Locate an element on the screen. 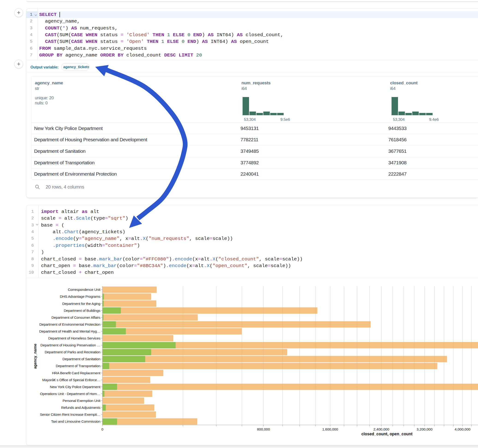 This screenshot has height=448, width=478. svg-text: 4,000,000 is located at coordinates (463, 429).